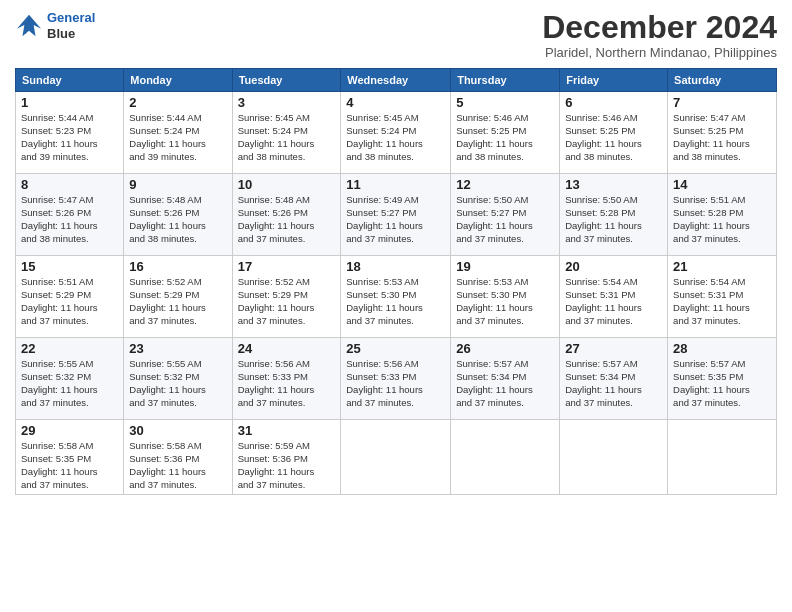 The height and width of the screenshot is (612, 792). What do you see at coordinates (70, 458) in the screenshot?
I see `calendar-cell: 29Sunrise: 5:58 AMSunset: 5:35 PMDayligh…` at bounding box center [70, 458].